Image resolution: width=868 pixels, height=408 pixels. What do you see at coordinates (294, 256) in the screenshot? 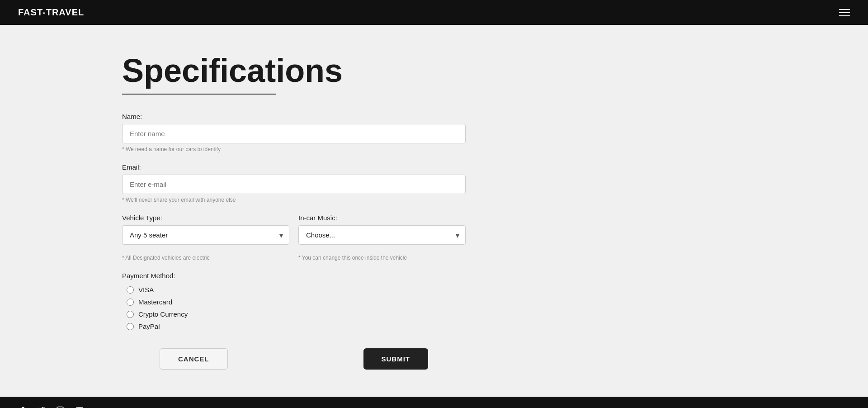
I see `dropdown-hints: * All Designated vehicles are electric *…` at bounding box center [294, 256].